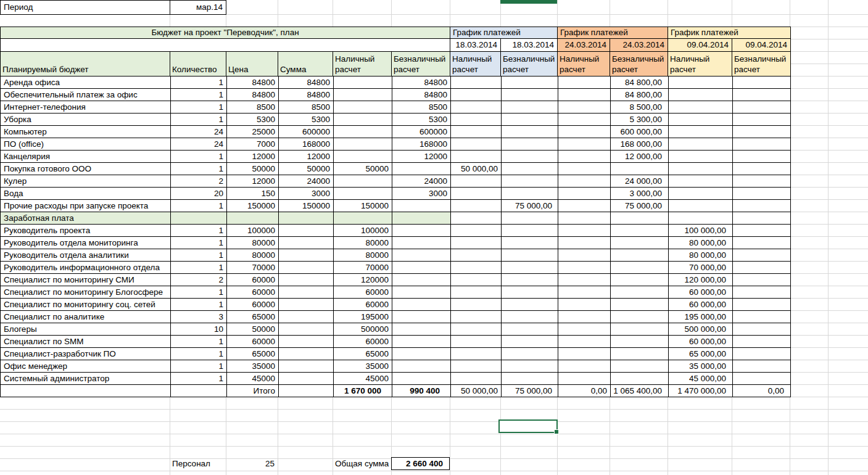 The width and height of the screenshot is (868, 475). I want to click on cell-value: 70000, so click(251, 268).